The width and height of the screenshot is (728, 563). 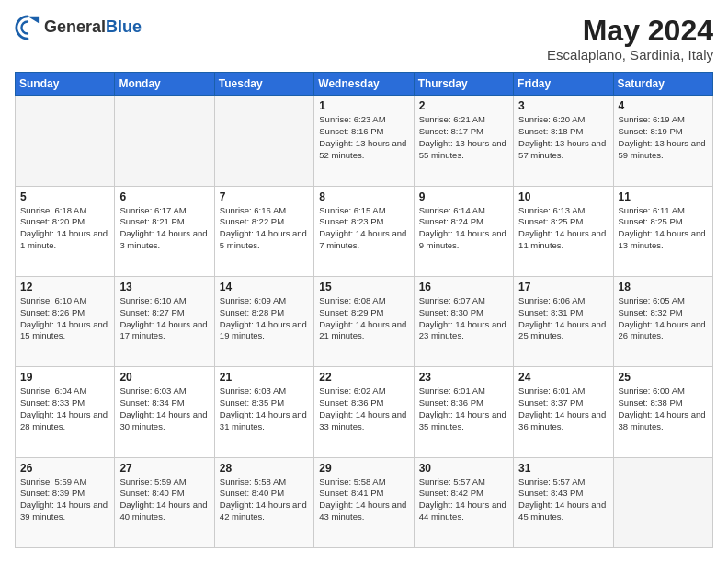 I want to click on day-cell: 8 Sunrise: 6:15 AMSunset: 8:23 PMDayligh…, so click(x=364, y=231).